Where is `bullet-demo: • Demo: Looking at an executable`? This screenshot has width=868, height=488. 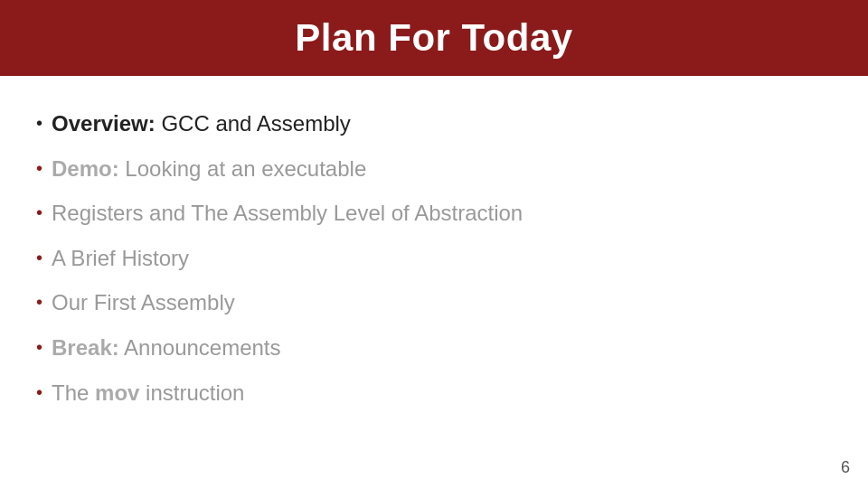
bullet-demo: • Demo: Looking at an executable is located at coordinates (434, 169).